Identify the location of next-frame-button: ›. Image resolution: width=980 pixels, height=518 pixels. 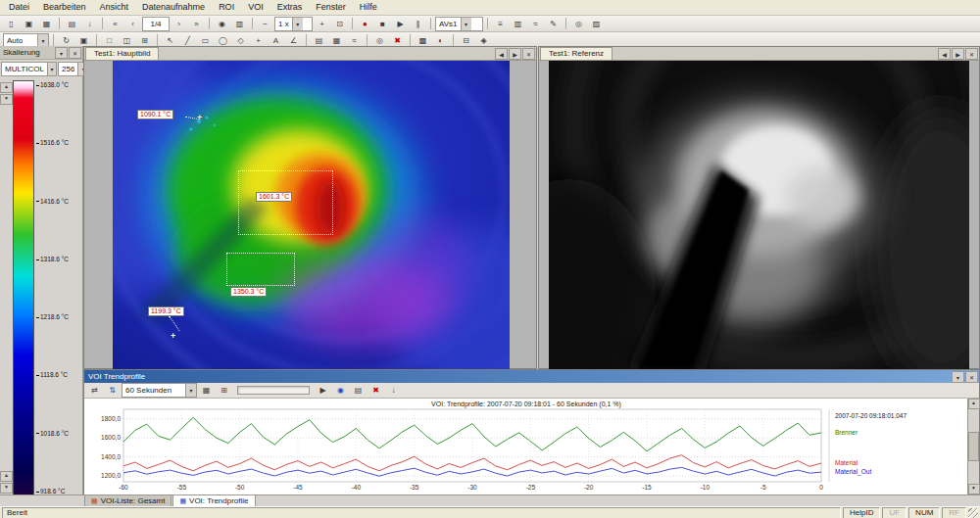
(178, 24).